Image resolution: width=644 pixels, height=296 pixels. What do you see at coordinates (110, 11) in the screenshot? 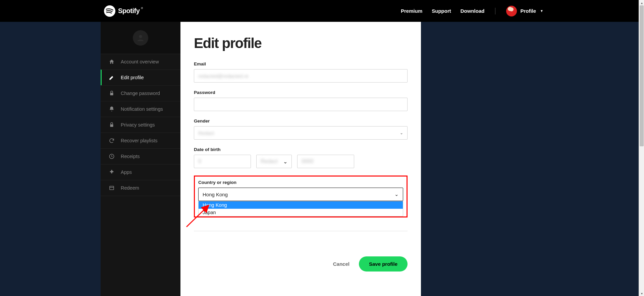
I see `spotify-icon` at bounding box center [110, 11].